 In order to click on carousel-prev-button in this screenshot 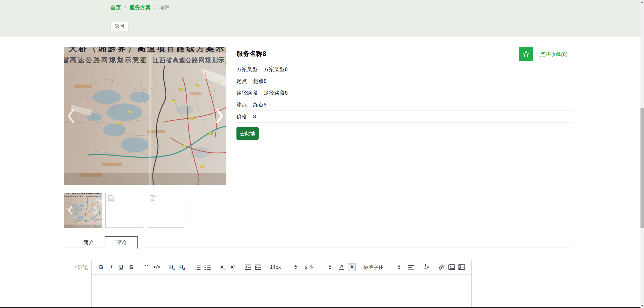, I will do `click(71, 116)`.